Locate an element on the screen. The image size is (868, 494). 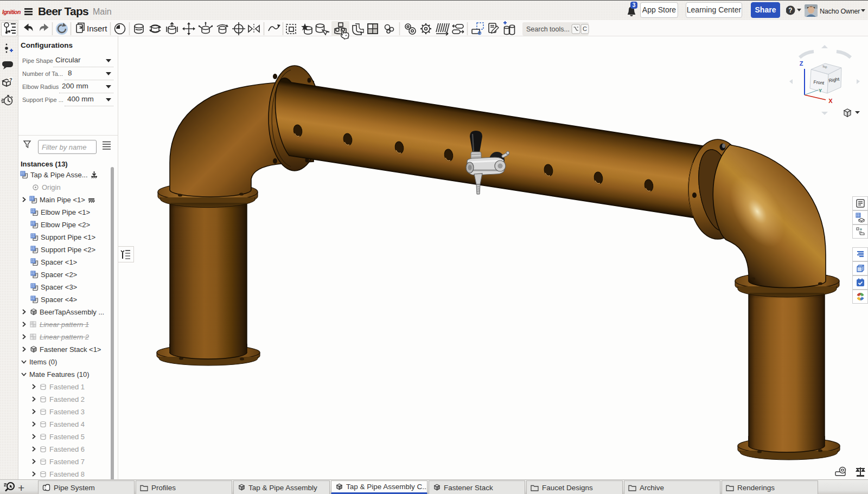
svg-text: Front is located at coordinates (819, 82).